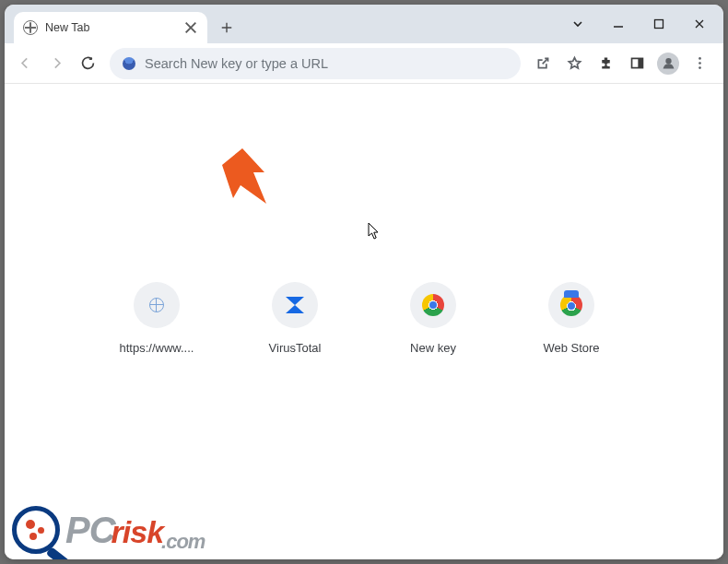 This screenshot has width=728, height=564. I want to click on tab-newtab: New Tab, so click(111, 28).